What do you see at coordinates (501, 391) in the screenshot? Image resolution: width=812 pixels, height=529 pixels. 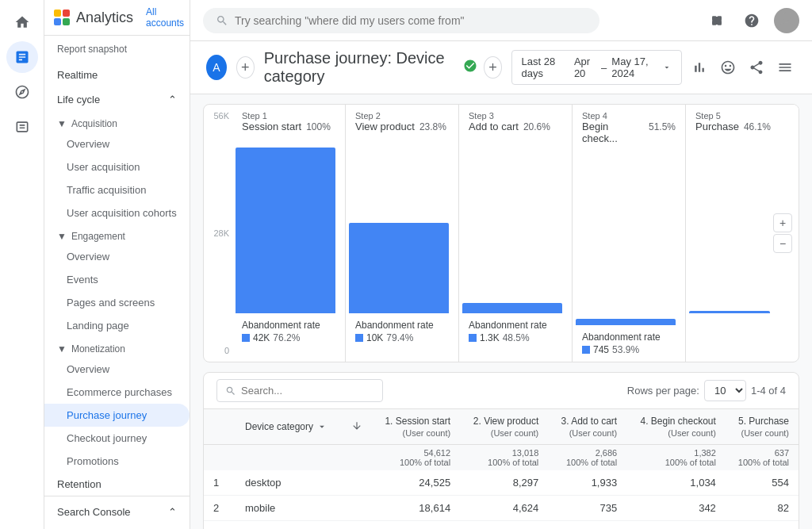 I see `table-toolbar: Rows per page: 10 25 50 1-4 of 4` at bounding box center [501, 391].